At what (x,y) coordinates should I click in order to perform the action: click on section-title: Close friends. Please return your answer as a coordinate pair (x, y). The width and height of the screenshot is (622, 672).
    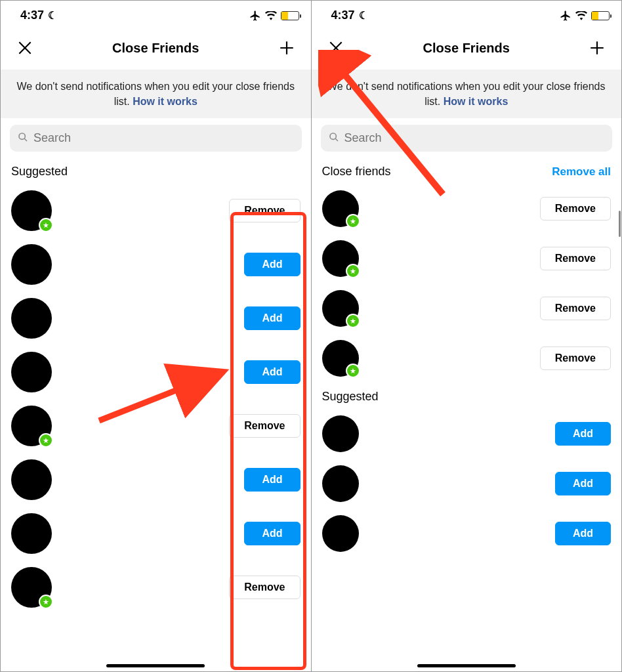
    Looking at the image, I should click on (357, 172).